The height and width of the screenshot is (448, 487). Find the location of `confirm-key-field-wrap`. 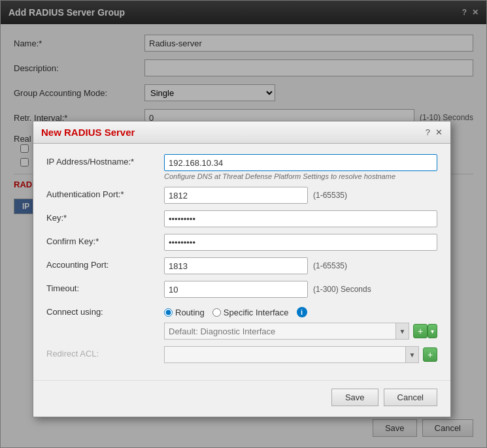

confirm-key-field-wrap is located at coordinates (301, 242).